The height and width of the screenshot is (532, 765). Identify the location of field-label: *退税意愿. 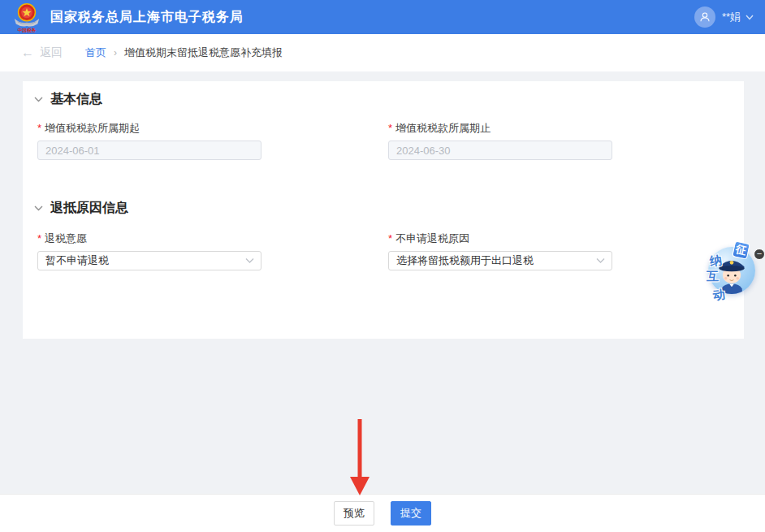
(149, 239).